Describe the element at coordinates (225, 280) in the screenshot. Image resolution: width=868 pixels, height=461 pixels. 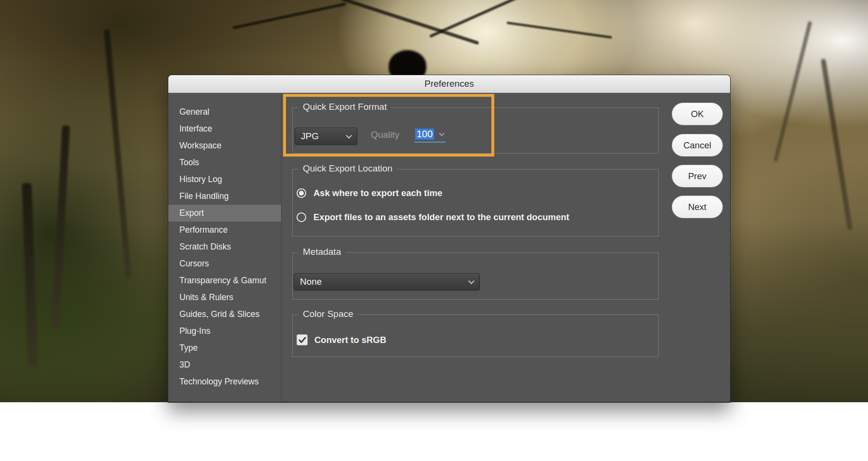
I see `sidebar-item-transparency-gamut: Transparency & Gamut` at that location.